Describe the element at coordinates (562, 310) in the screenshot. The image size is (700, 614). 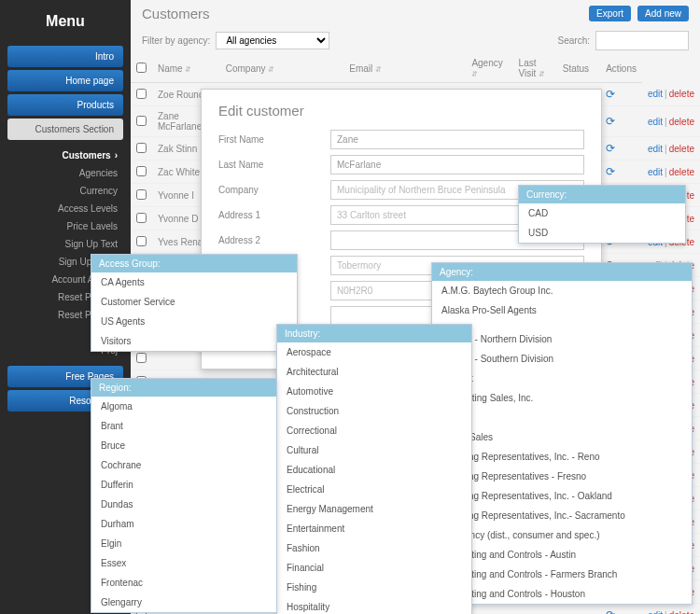
I see `agency-option: Alaska Pro-Sell Agents` at that location.